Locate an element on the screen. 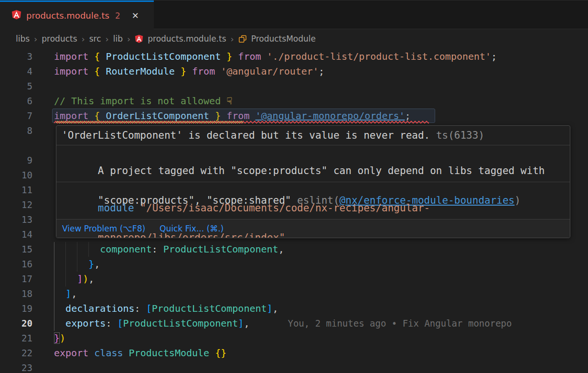  breadcrumb-item-symbol: ProductsModule is located at coordinates (284, 39).